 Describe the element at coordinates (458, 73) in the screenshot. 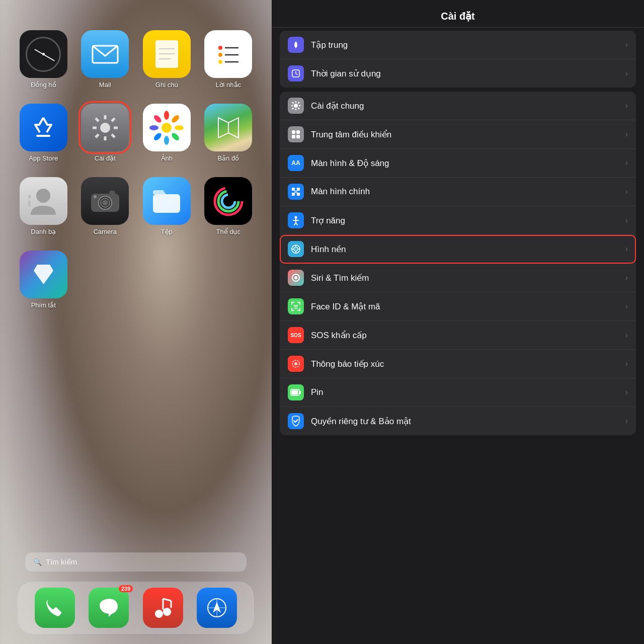

I see `settings-row-screentime: Thời gian sử dụng ›` at that location.